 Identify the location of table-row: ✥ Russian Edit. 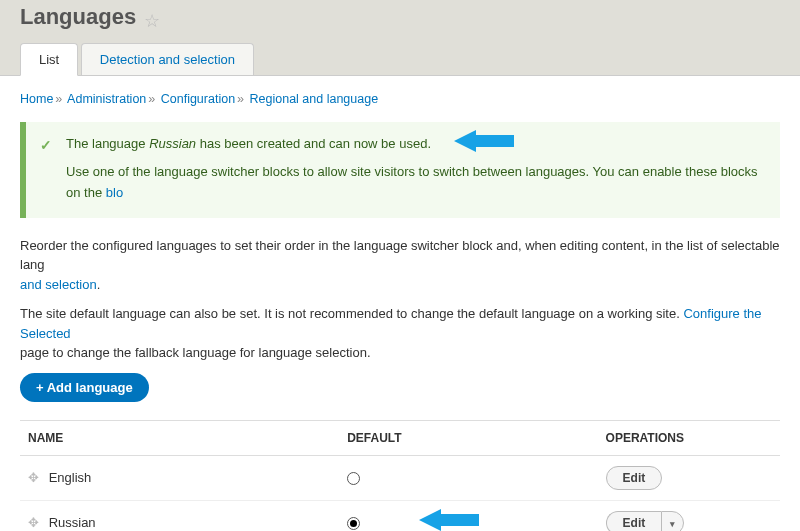
(400, 516).